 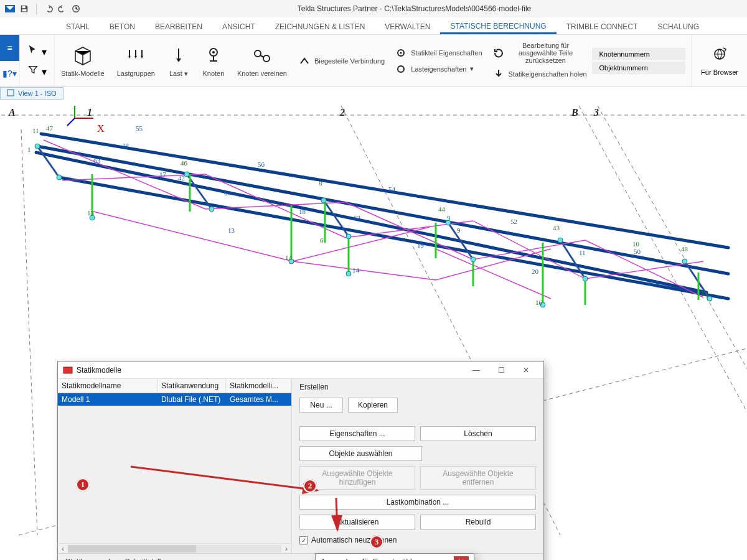 What do you see at coordinates (310, 486) in the screenshot?
I see `annotation-marker-2: 2` at bounding box center [310, 486].